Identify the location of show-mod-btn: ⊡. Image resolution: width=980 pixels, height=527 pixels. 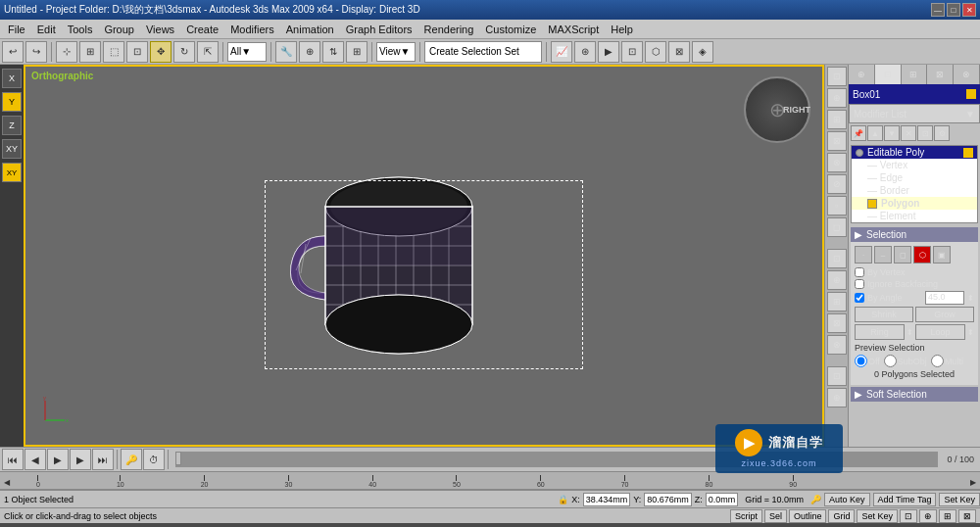
(925, 133).